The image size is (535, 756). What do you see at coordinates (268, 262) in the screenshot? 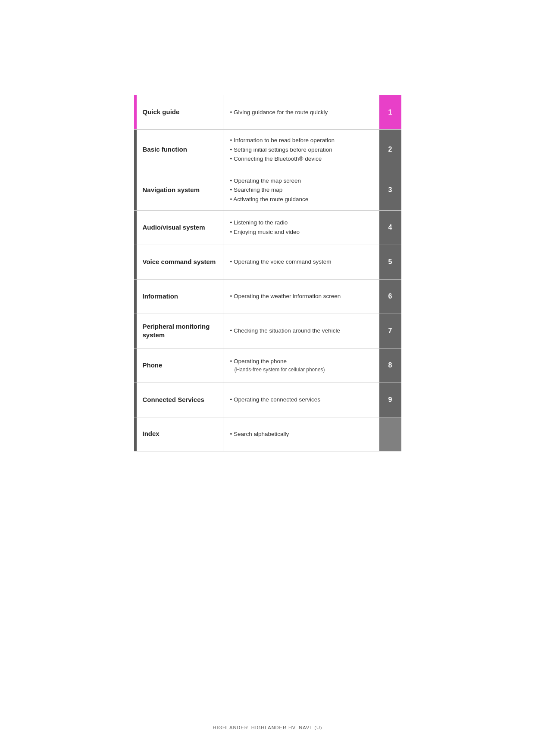
I see `toc-row-voice-command-system: Voice command system• Operating the voic…` at bounding box center [268, 262].